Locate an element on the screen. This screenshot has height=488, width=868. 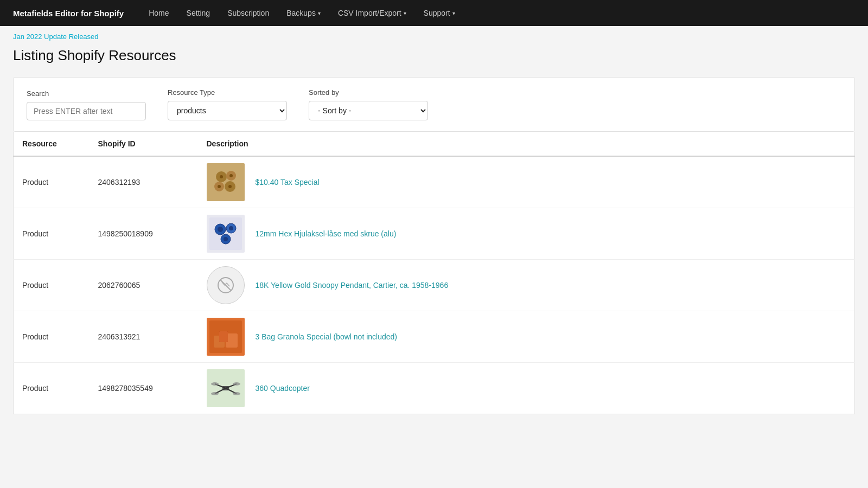
product-link: 3 Bag Granola Special (bowl not included… is located at coordinates (327, 337).